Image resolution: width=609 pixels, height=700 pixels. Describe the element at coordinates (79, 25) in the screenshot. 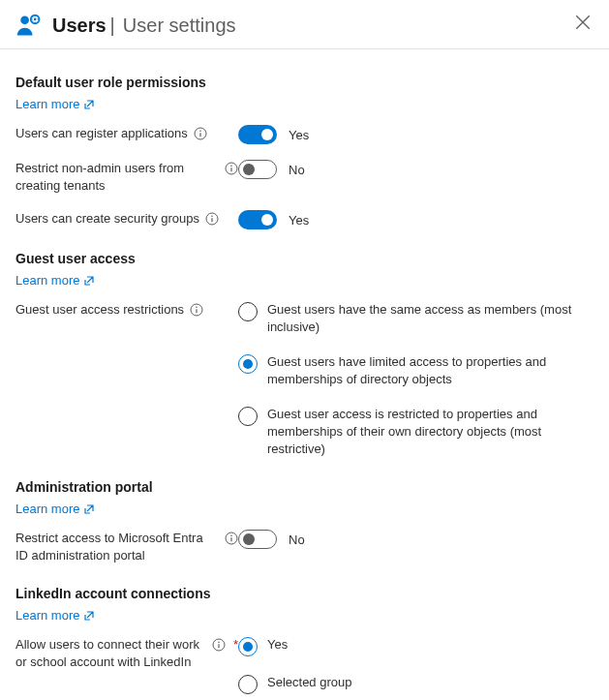

I see `page-title: Users` at that location.